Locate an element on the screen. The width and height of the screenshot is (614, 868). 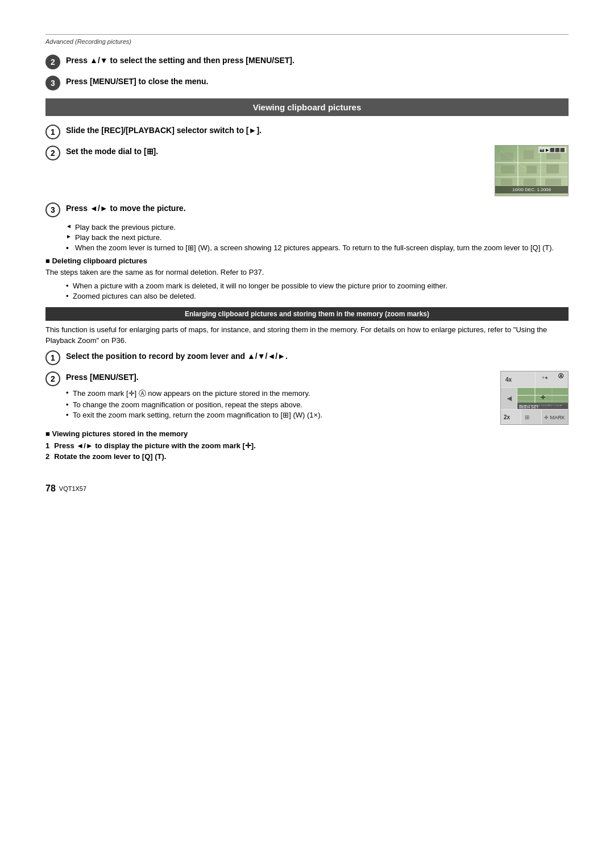
bottom-numbered-steps: 1 Press ◄/► to display the picture with … is located at coordinates (307, 451).